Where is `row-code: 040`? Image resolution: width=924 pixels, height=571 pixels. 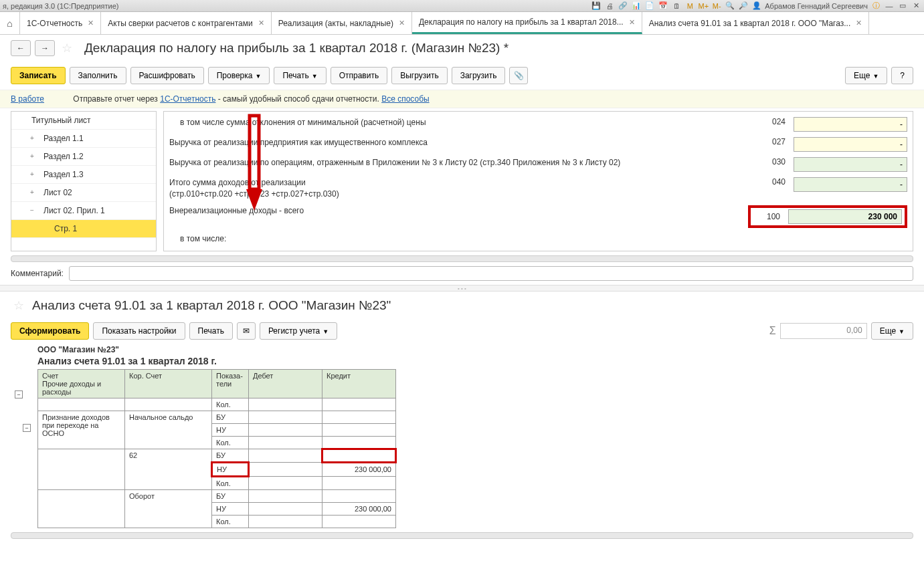
row-code: 040 is located at coordinates (772, 182).